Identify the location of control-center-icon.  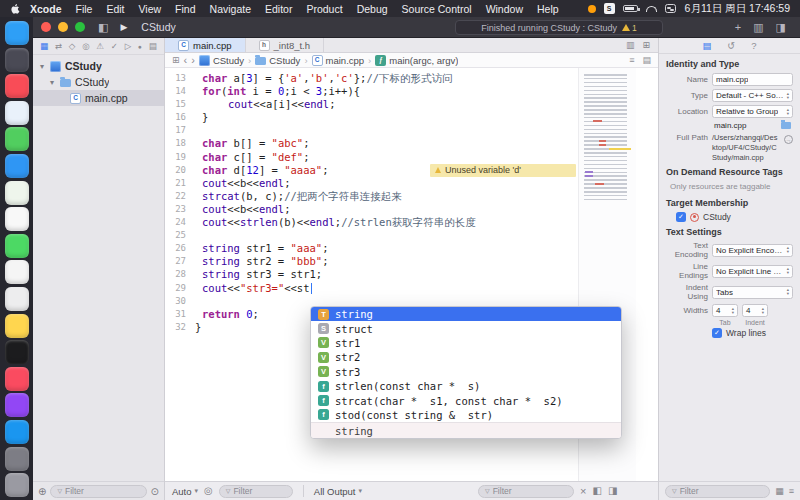
(670, 8).